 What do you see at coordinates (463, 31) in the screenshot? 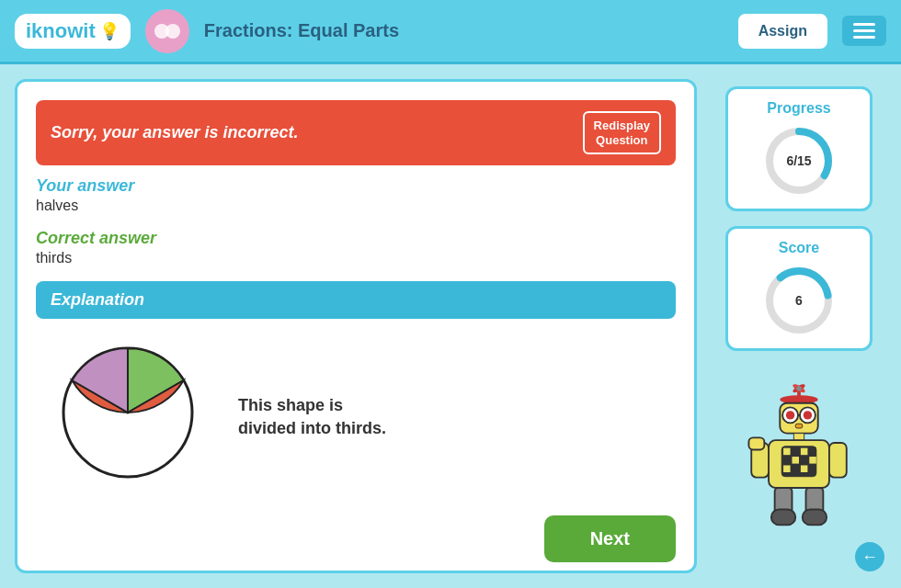
I see `page-title: Fractions: Equal Parts` at bounding box center [463, 31].